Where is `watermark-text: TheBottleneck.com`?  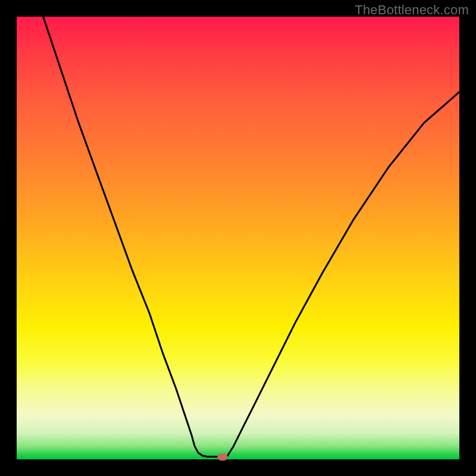
watermark-text: TheBottleneck.com is located at coordinates (412, 10).